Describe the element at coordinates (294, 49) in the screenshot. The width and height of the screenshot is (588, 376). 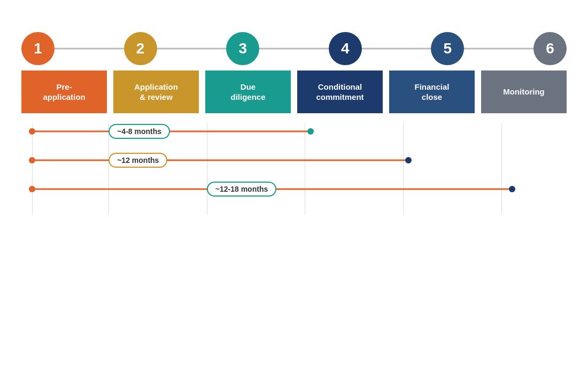
I see `timeline-row: 123456` at that location.